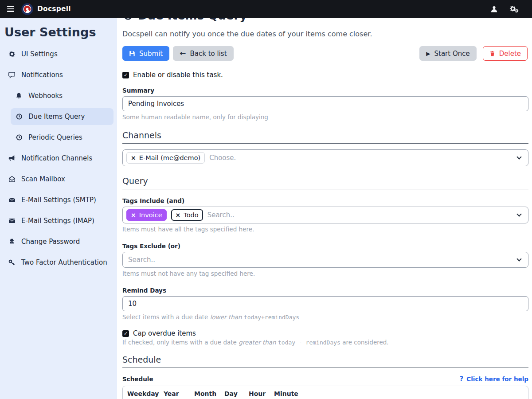 This screenshot has width=532, height=399. What do you see at coordinates (325, 333) in the screenshot?
I see `cap-overdue-row: Cap overdue items` at bounding box center [325, 333].